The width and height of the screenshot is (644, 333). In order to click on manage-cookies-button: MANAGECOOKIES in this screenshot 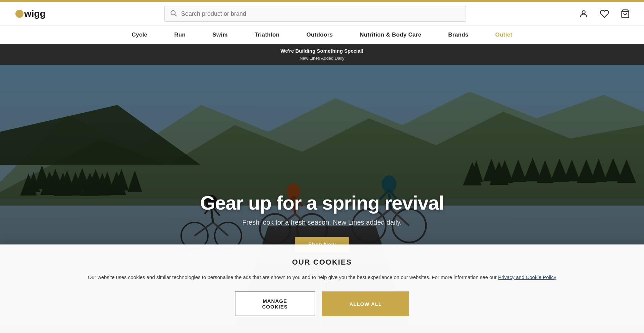, I will do `click(275, 304)`.